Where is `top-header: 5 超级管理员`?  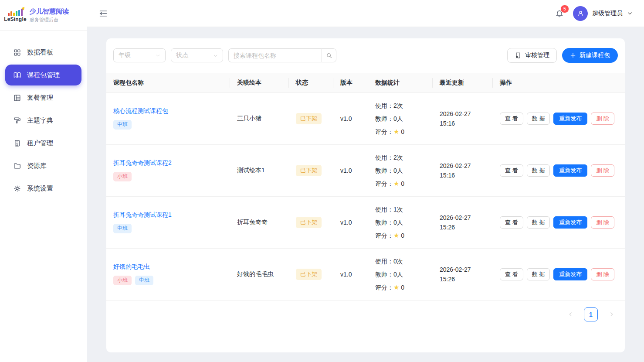 top-header: 5 超级管理员 is located at coordinates (366, 14).